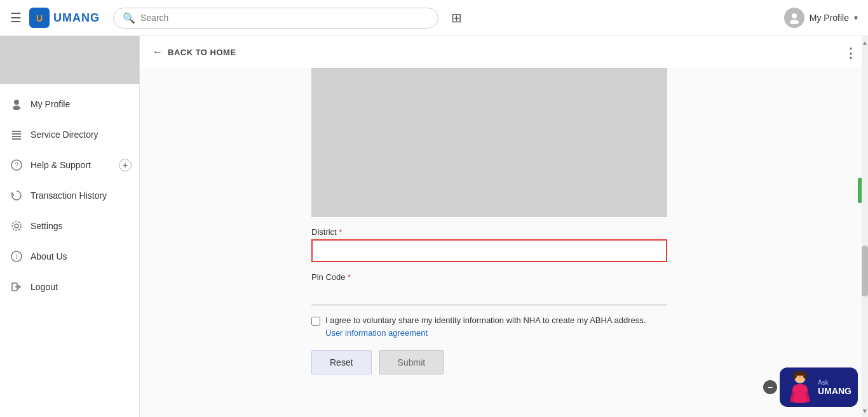 The height and width of the screenshot is (417, 868). What do you see at coordinates (70, 287) in the screenshot?
I see `sidebar-item-logout: Logout` at bounding box center [70, 287].